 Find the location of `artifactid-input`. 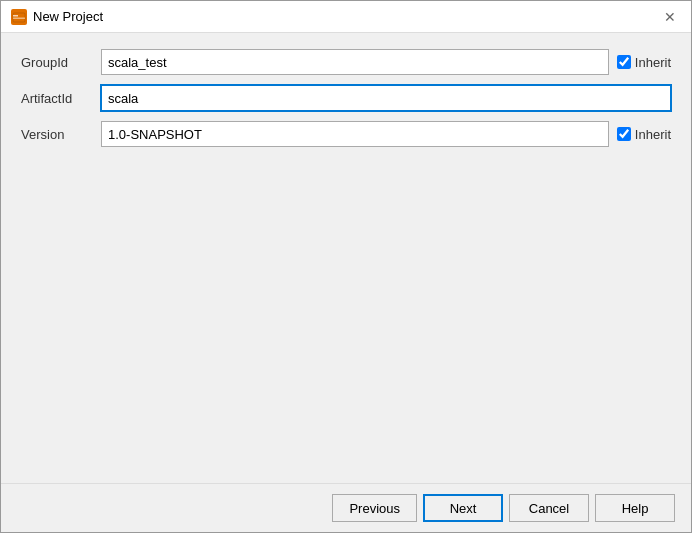

artifactid-input is located at coordinates (386, 98).